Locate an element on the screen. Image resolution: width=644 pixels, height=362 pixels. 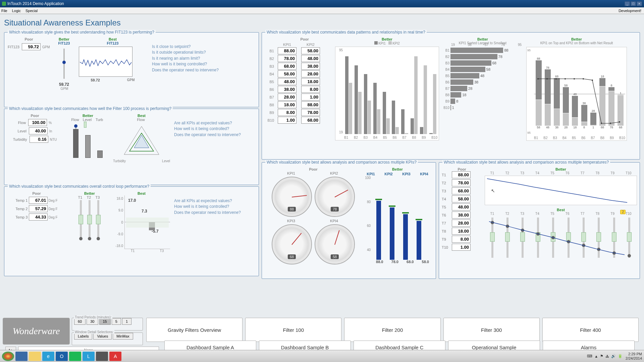
menu-bar: File Logic Special Development! is located at coordinates (322, 11).